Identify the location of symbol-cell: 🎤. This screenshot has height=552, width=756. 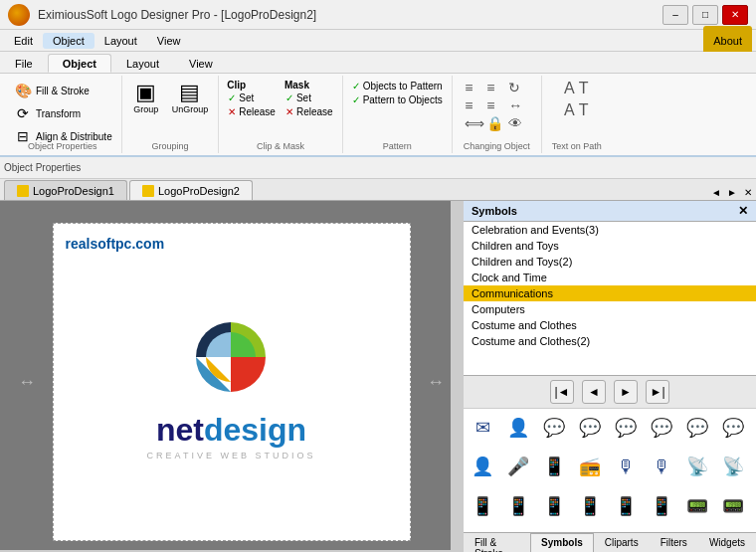
(518, 466).